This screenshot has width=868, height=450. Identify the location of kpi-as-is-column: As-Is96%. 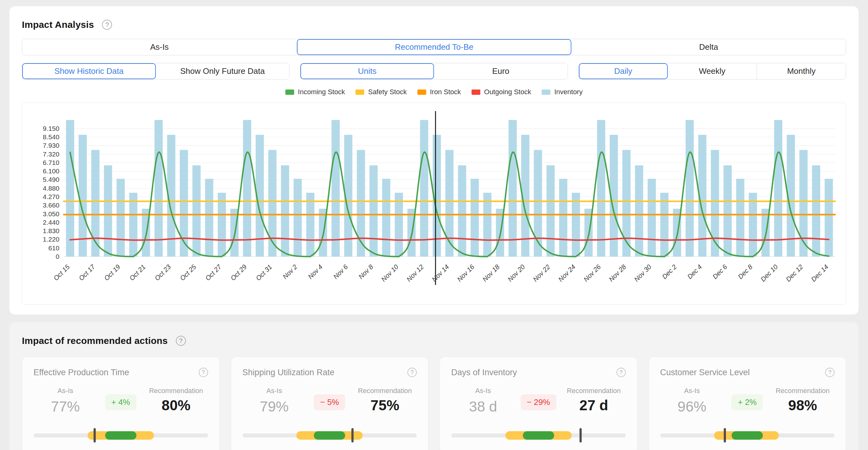
(692, 401).